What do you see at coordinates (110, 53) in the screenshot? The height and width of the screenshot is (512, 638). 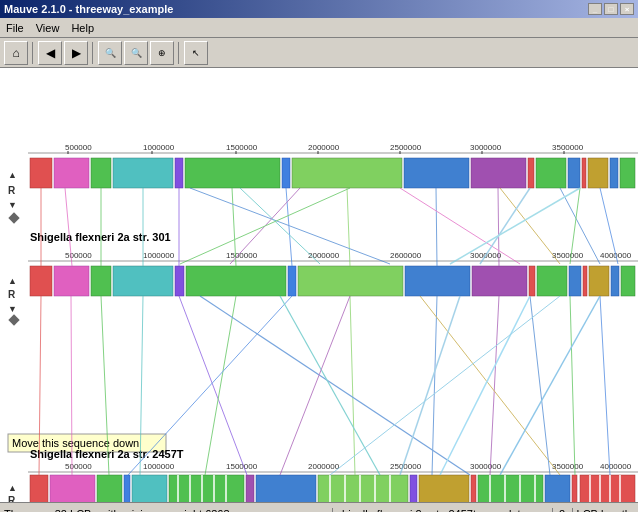 I see `zoom-in-button: 🔍` at bounding box center [110, 53].